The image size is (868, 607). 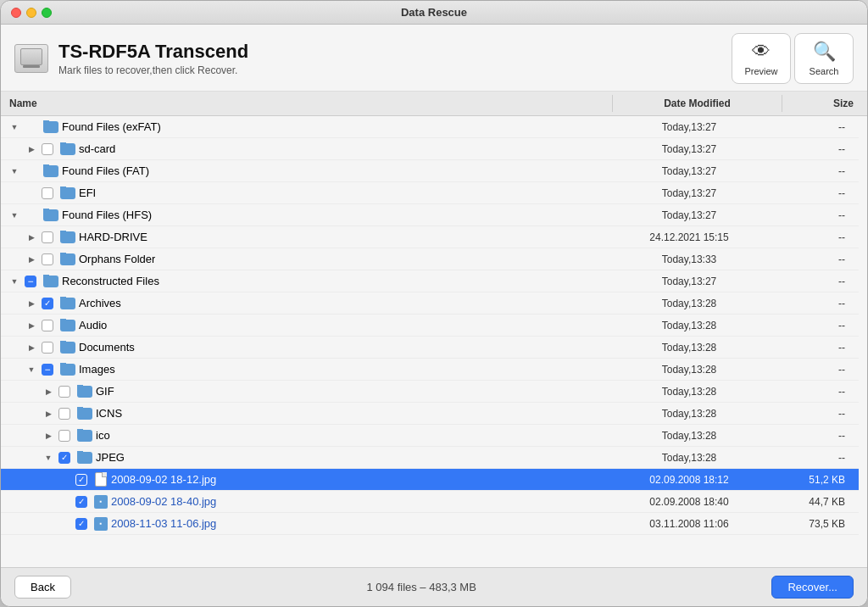 I want to click on file-name: JPEG, so click(x=110, y=458).